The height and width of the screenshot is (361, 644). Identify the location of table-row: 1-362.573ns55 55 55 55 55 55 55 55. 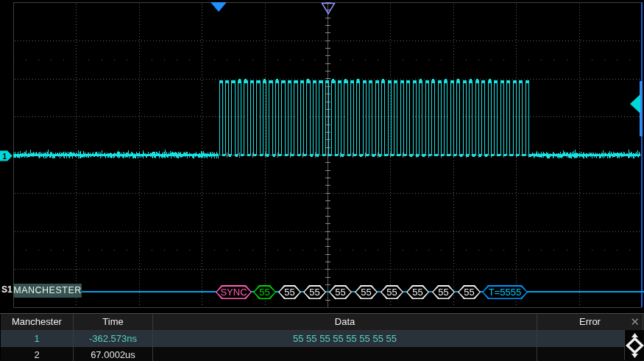
(322, 339).